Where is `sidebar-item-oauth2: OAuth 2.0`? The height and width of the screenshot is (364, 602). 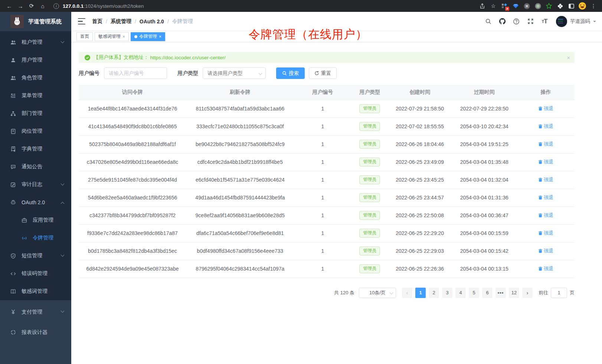 sidebar-item-oauth2: OAuth 2.0 is located at coordinates (36, 202).